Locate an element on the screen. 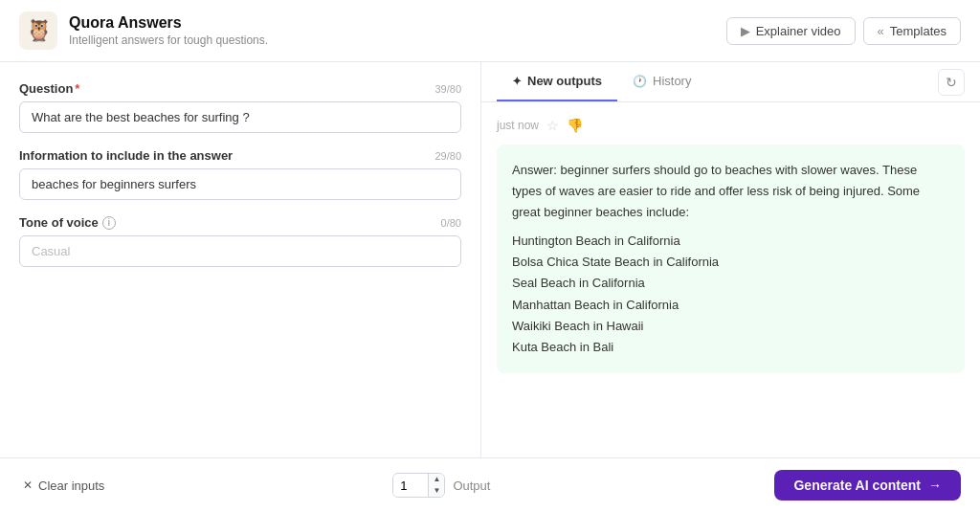 The height and width of the screenshot is (512, 980). list-item: Kuta Beach in Bali is located at coordinates (731, 347).